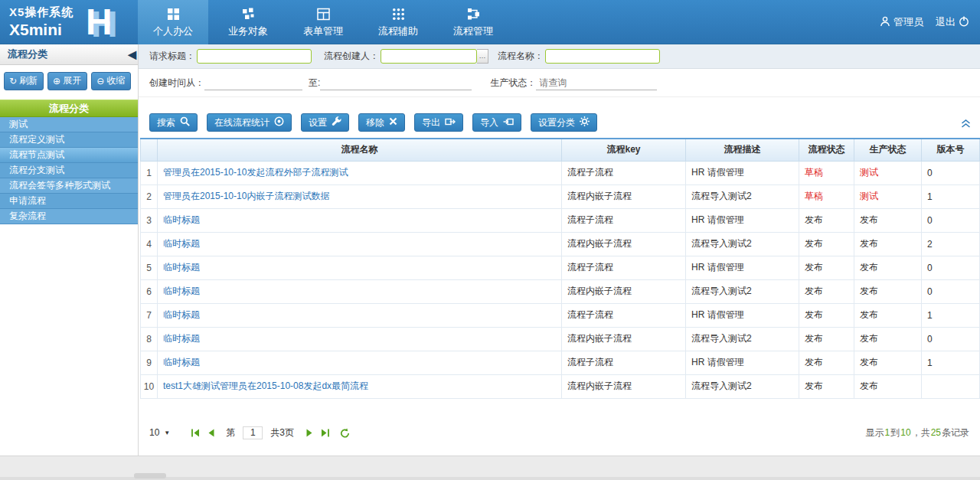  Describe the element at coordinates (951, 363) in the screenshot. I see `cell-version: 1` at that location.